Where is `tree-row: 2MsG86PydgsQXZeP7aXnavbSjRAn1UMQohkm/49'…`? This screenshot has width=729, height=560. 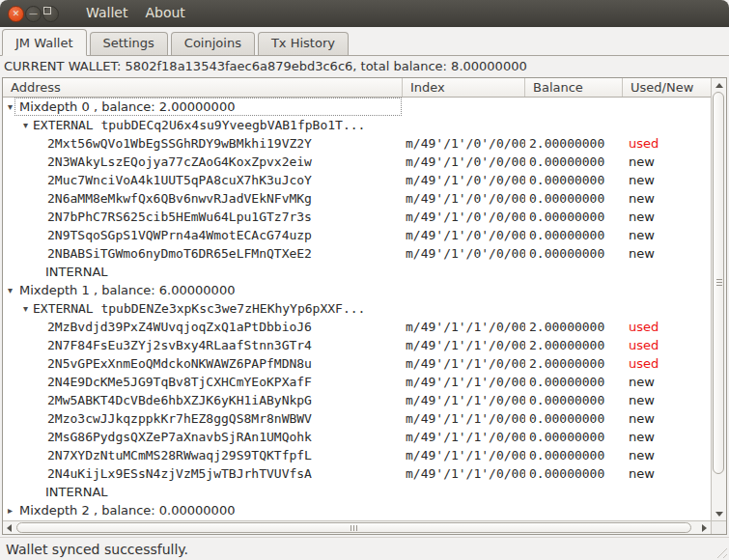
tree-row: 2MsG86PydgsQXZeP7aXnavbSjRAn1UMQohkm/49'… is located at coordinates (357, 436).